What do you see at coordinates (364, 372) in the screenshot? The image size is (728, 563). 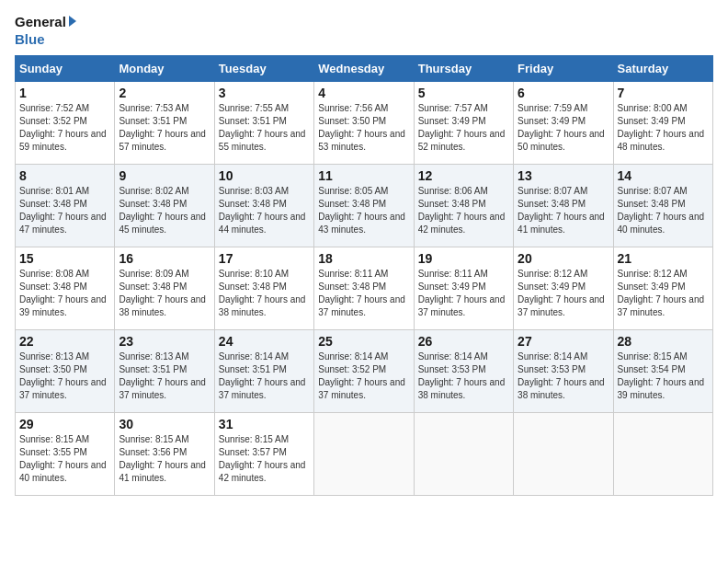 I see `calendar-cell: 25Sunrise: 8:14 AMSunset: 3:52 PMDayligh…` at bounding box center [364, 372].